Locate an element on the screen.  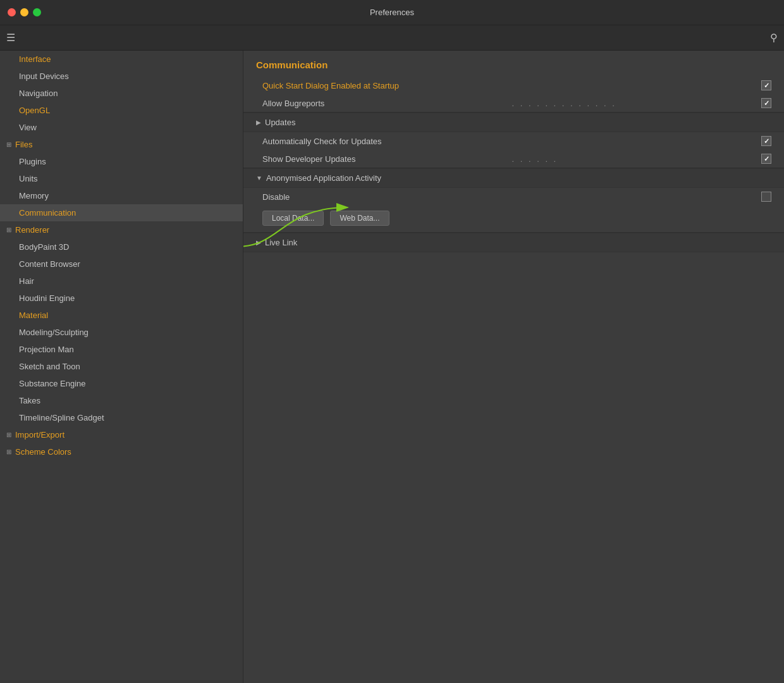
allow-bugreports-row: Allow Bugreports . . . . . . . . . . . .… is located at coordinates (513, 103).